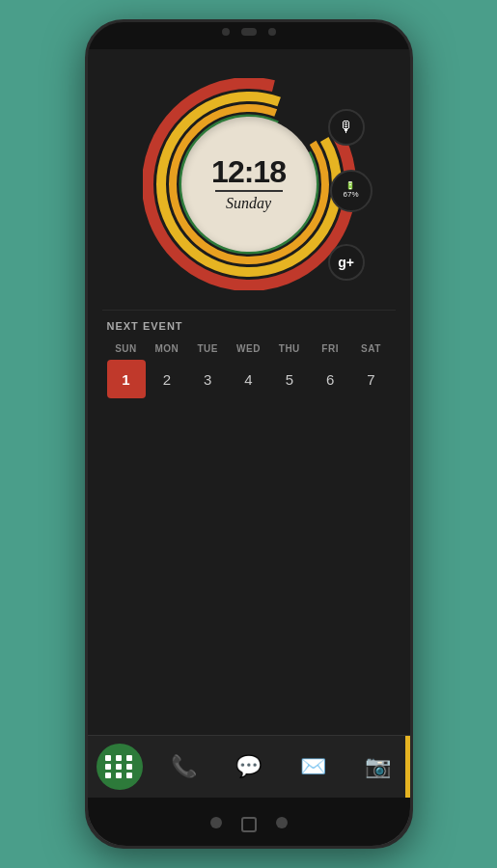 The height and width of the screenshot is (868, 497). Describe the element at coordinates (249, 184) in the screenshot. I see `clock-widget: 12:18 Sunday 🎙 🔋 67% g+` at that location.